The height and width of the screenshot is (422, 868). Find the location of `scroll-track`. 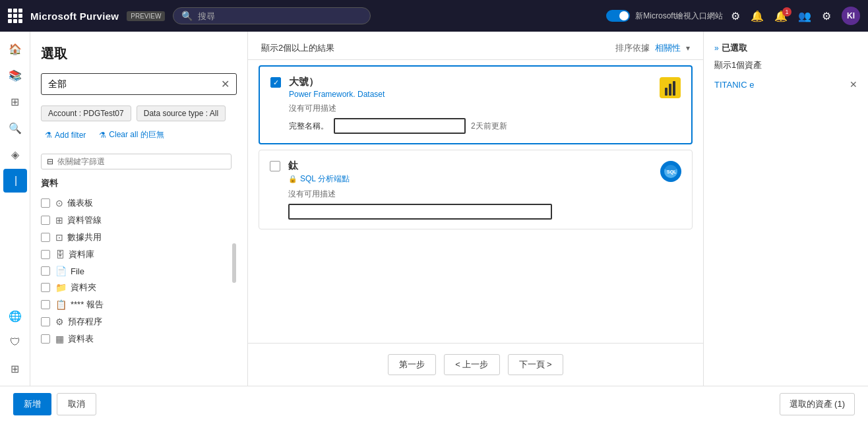

scroll-track is located at coordinates (234, 263).